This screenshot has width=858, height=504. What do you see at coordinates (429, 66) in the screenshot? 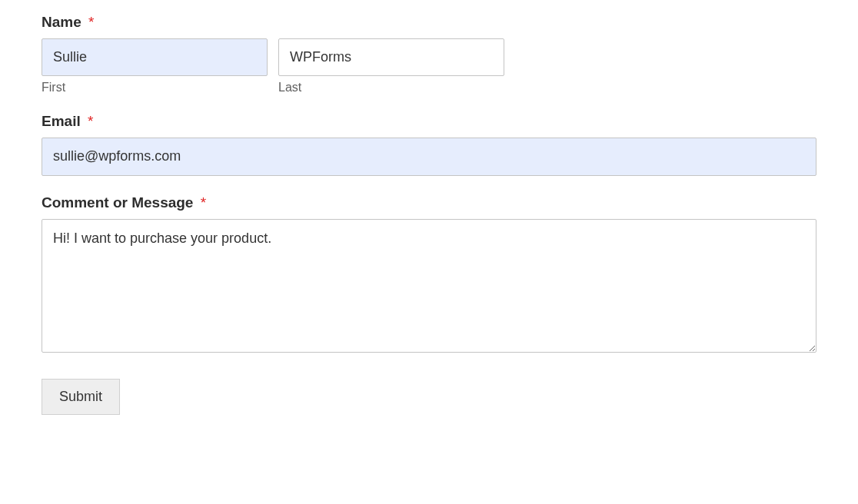
I see `name-row: First Last` at bounding box center [429, 66].